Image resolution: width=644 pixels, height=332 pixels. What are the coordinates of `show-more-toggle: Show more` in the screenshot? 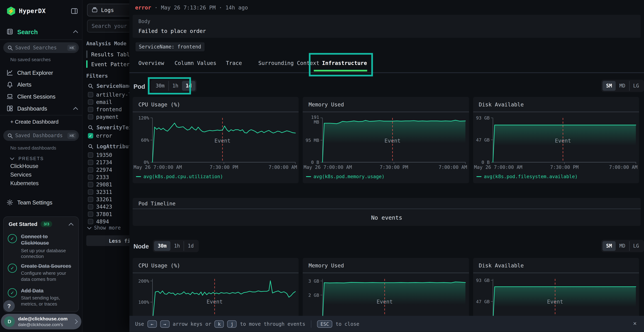 It's located at (104, 228).